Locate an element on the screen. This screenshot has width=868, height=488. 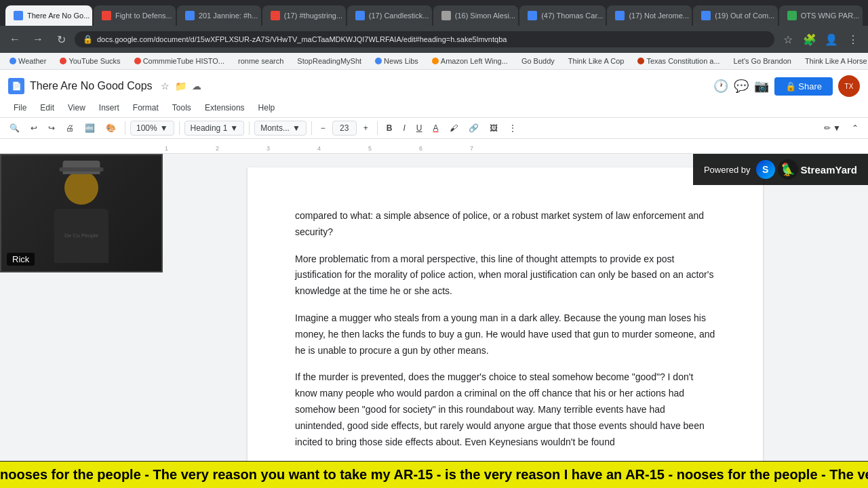
bookmark-newslibs: News Libs is located at coordinates (397, 61).